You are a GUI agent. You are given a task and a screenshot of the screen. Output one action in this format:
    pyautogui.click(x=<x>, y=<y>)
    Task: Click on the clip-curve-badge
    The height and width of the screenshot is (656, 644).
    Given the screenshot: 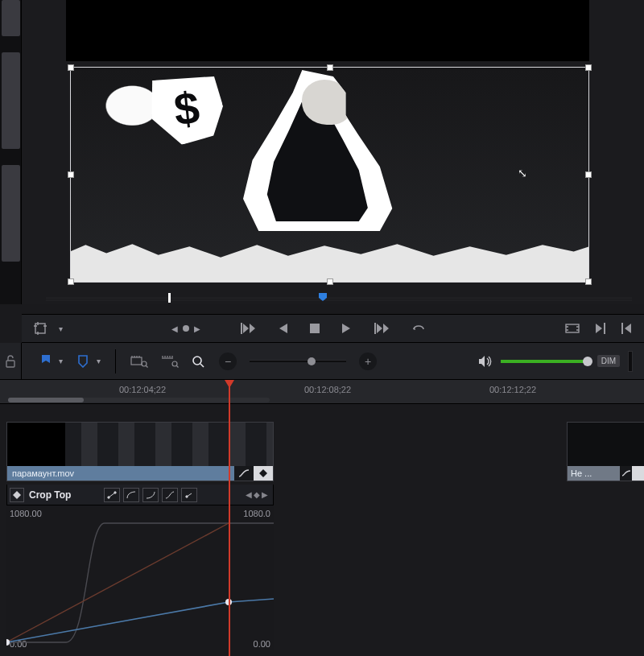 What is the action you would take?
    pyautogui.click(x=244, y=473)
    